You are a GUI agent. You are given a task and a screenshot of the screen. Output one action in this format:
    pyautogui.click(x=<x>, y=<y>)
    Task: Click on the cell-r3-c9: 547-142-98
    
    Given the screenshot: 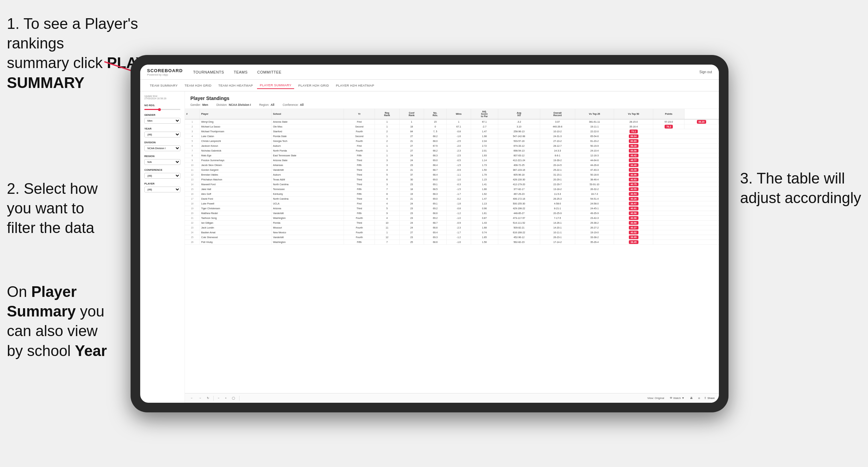 What is the action you would take?
    pyautogui.click(x=519, y=136)
    